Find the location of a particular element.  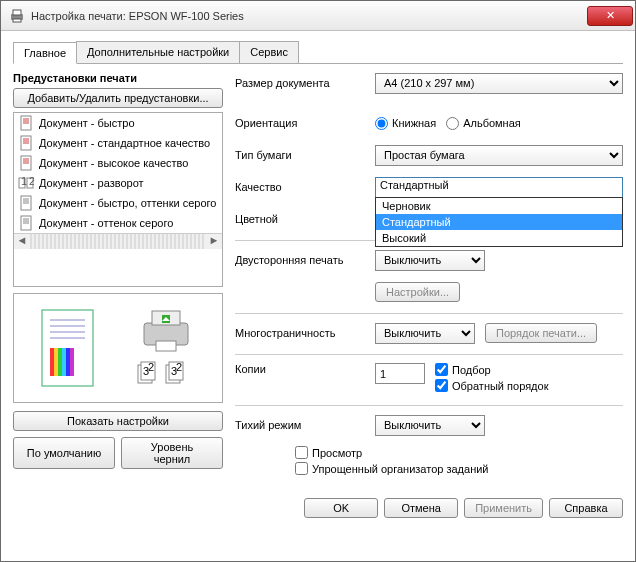

printer-icon is located at coordinates (17, 16).